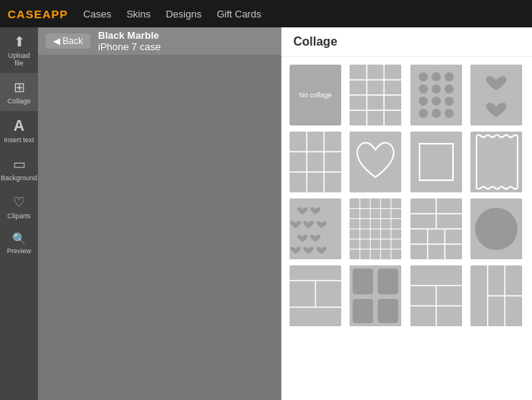 The image size is (532, 400). What do you see at coordinates (496, 162) in the screenshot?
I see `collage-option-wavy` at bounding box center [496, 162].